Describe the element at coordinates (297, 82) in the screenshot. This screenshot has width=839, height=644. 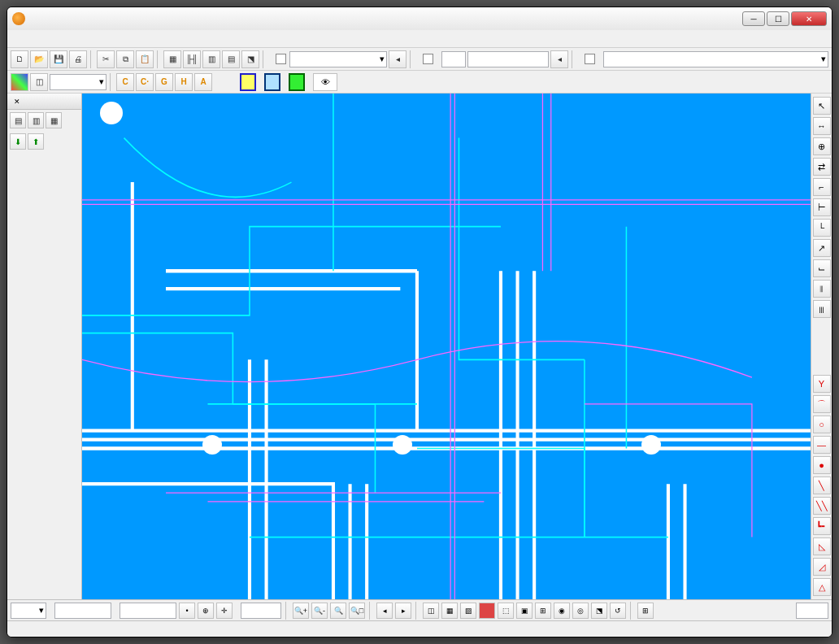
I see `ad-cam-review` at that location.